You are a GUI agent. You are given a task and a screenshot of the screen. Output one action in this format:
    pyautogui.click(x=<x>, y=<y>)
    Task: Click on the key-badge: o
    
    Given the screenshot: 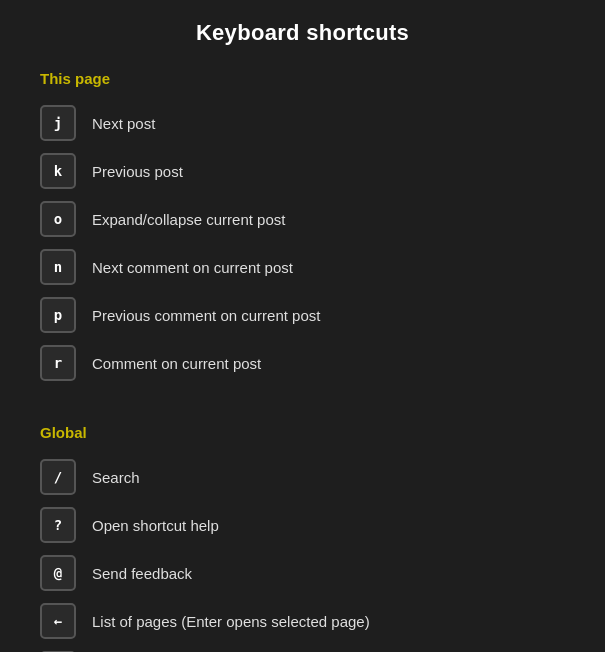 What is the action you would take?
    pyautogui.click(x=58, y=219)
    